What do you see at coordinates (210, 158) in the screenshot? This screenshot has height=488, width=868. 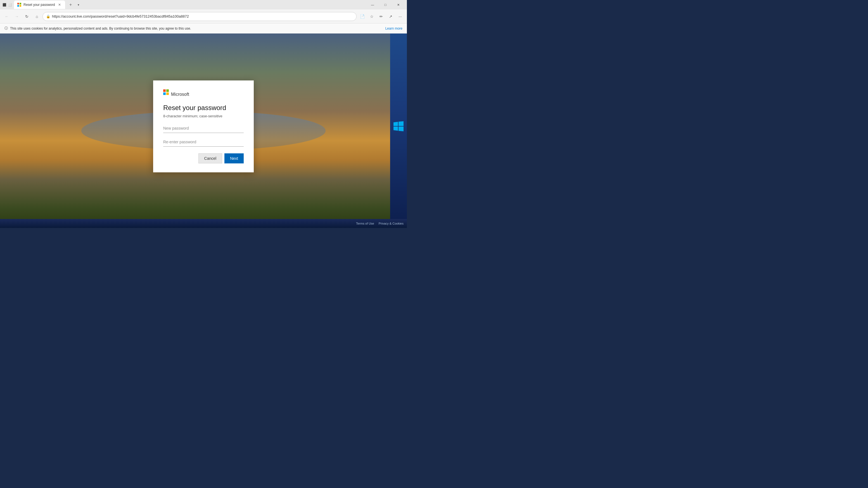 I see `cancel-button: Cancel` at bounding box center [210, 158].